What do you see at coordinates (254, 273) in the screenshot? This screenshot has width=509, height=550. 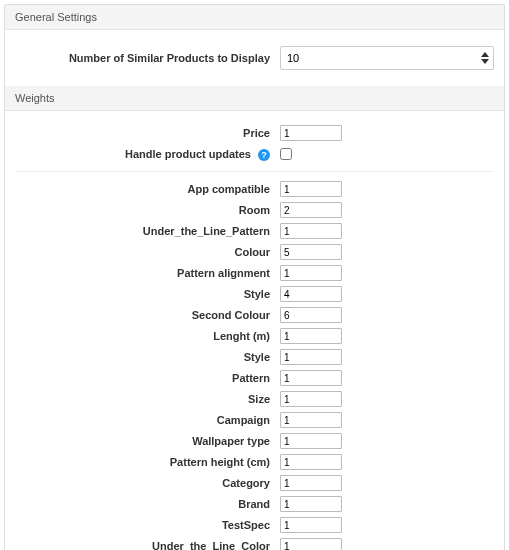 I see `attribute-row: Pattern alignment` at bounding box center [254, 273].